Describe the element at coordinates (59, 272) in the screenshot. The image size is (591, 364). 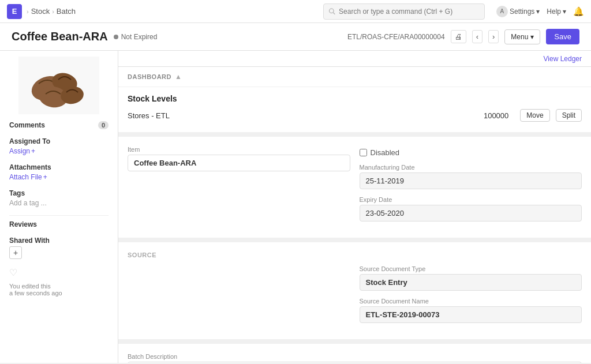
I see `like-icon: ♡` at that location.